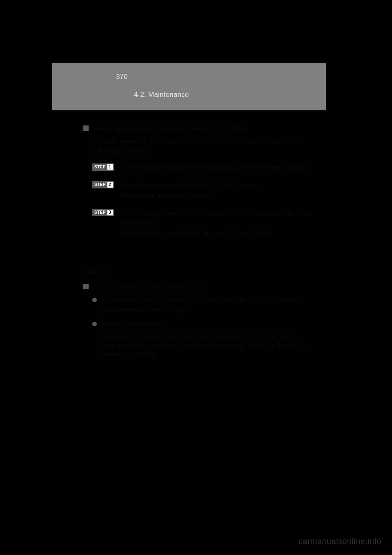 Image resolution: width=392 pixels, height=555 pixels. Describe the element at coordinates (110, 185) in the screenshot. I see `step-num: 2` at that location.